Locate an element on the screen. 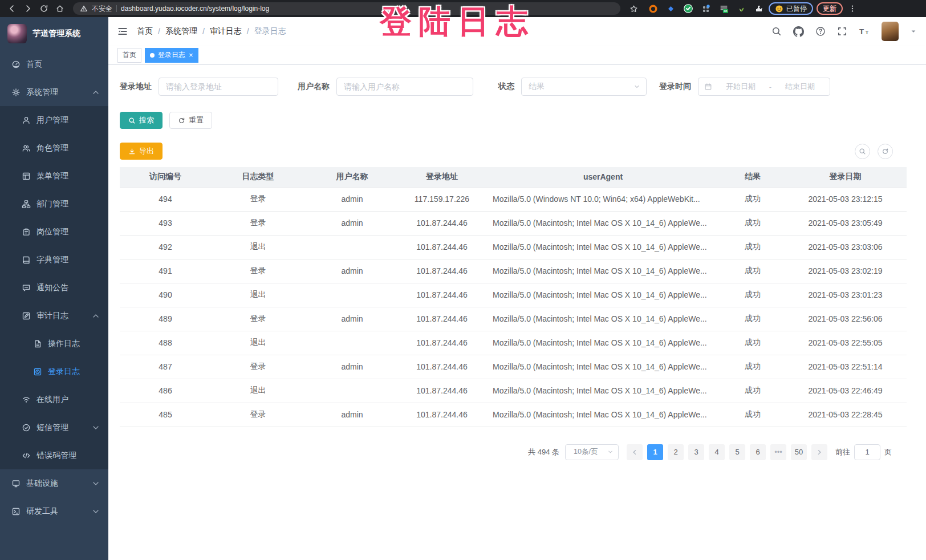 This screenshot has height=560, width=926. infra-icon is located at coordinates (16, 484).